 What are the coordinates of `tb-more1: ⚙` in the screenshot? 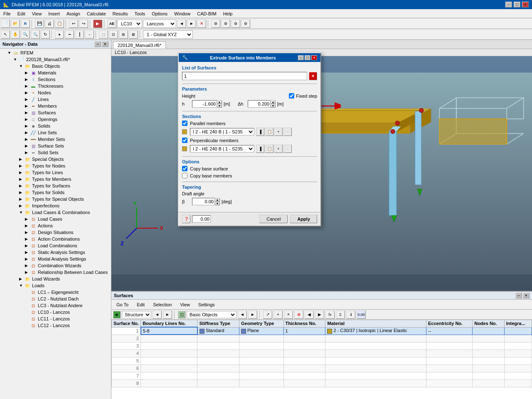 It's located at (216, 24).